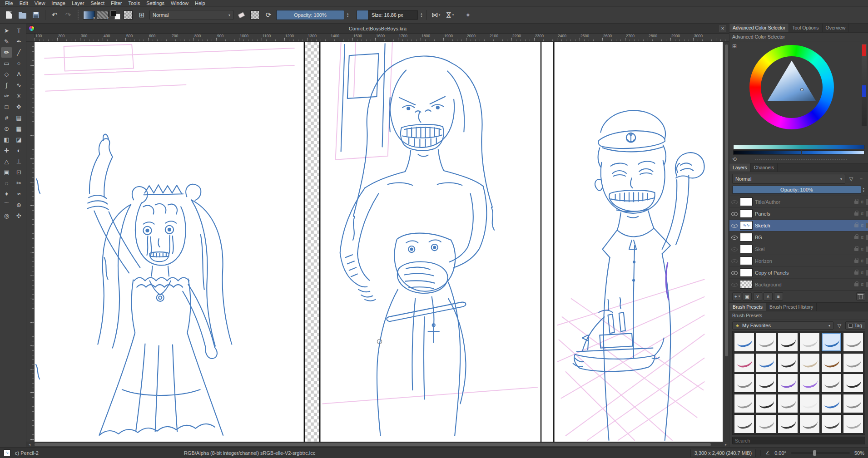 The height and width of the screenshot is (458, 868). What do you see at coordinates (780, 453) in the screenshot?
I see `canvas-angle-value: 0.00°` at bounding box center [780, 453].